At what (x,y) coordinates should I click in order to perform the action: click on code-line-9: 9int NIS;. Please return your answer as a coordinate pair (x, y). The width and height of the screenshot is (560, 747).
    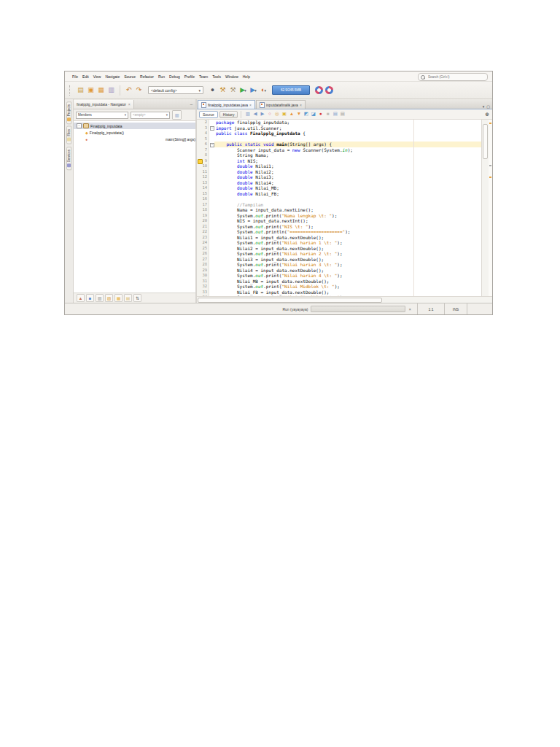
    Looking at the image, I should click on (340, 161).